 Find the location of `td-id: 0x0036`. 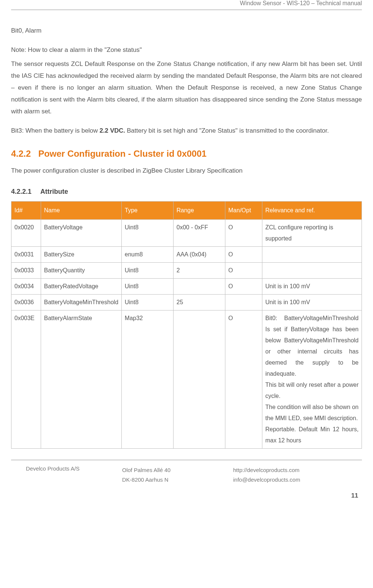

td-id: 0x0036 is located at coordinates (26, 302).